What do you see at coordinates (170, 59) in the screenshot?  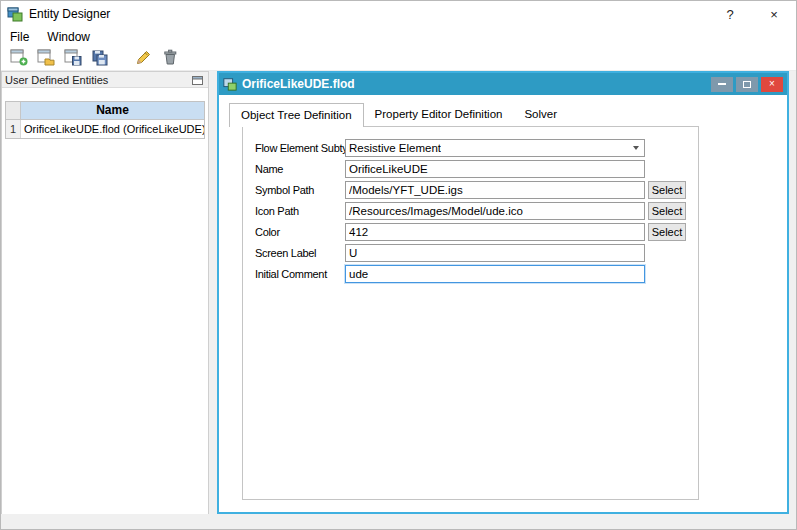 I see `delete-icon` at bounding box center [170, 59].